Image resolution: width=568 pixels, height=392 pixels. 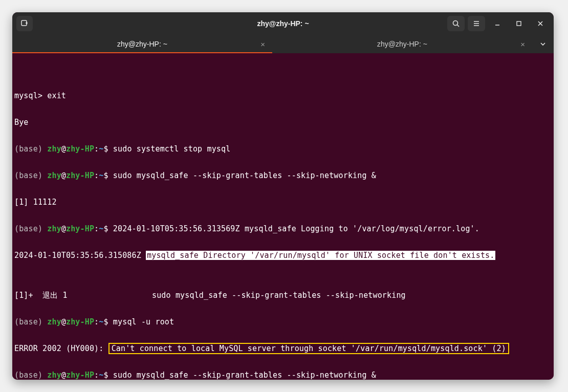 I want to click on tab-strip: zhy@zhy-HP: ~ × zhy@zhy-HP: ~ ×, so click(x=283, y=44).